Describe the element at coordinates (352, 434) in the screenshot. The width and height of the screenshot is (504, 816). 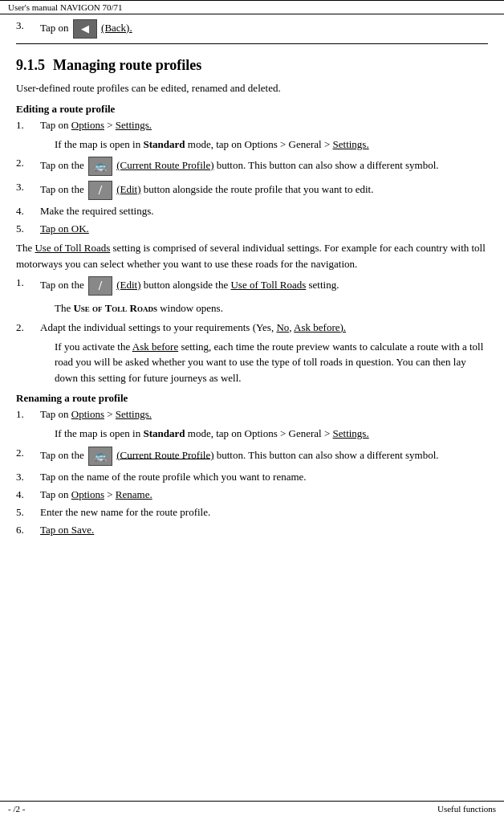
I see `settings-link-r2: Settings.` at that location.